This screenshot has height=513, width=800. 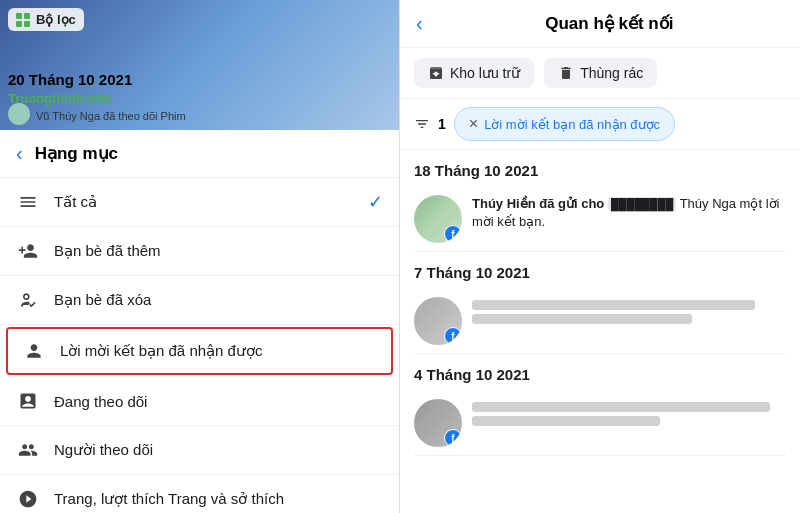 What do you see at coordinates (76, 154) in the screenshot?
I see `category-title: Hạng mục` at bounding box center [76, 154].